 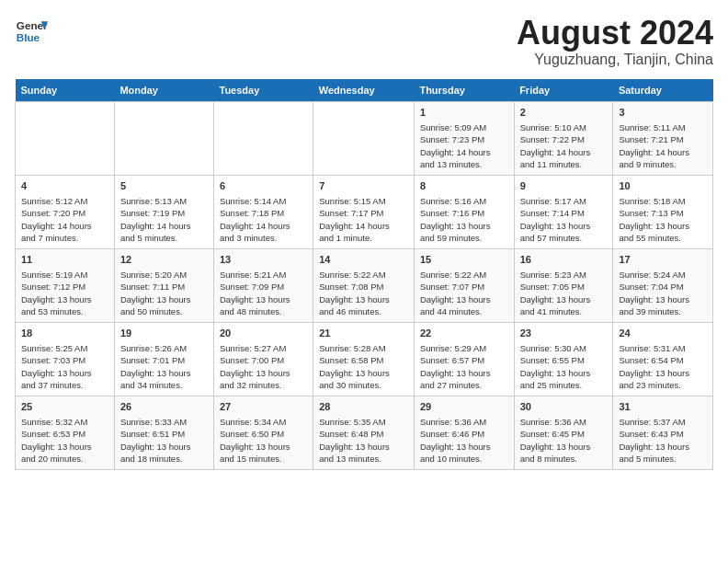 I want to click on day-number: 13, so click(x=263, y=259).